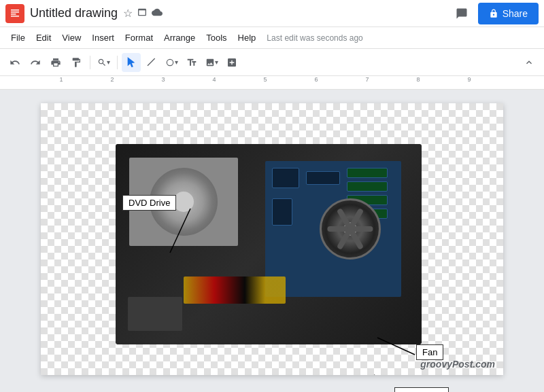 This screenshot has height=392, width=544. Describe the element at coordinates (15, 14) in the screenshot. I see `app-logo` at that location.